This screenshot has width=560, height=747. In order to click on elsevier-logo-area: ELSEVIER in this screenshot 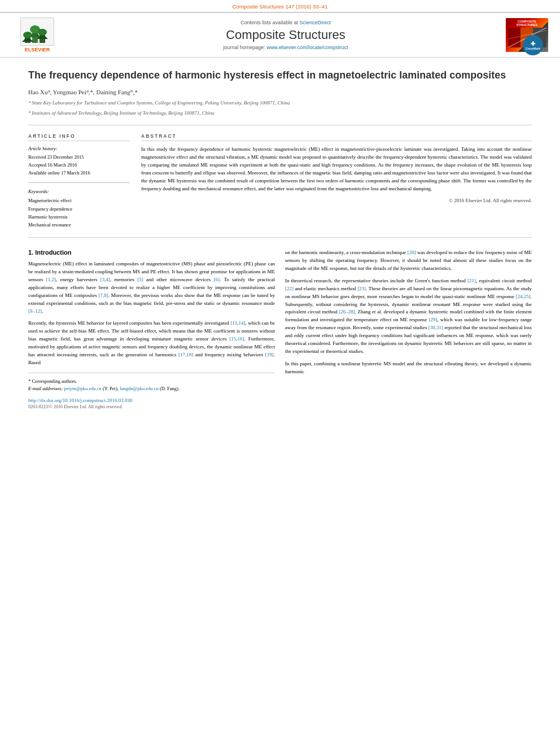, I will do `click(37, 35)`.